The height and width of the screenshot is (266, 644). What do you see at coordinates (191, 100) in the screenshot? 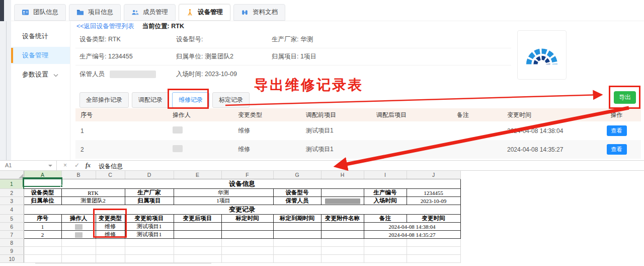
I see `tab-maintenance-records: 维修记录` at bounding box center [191, 100].